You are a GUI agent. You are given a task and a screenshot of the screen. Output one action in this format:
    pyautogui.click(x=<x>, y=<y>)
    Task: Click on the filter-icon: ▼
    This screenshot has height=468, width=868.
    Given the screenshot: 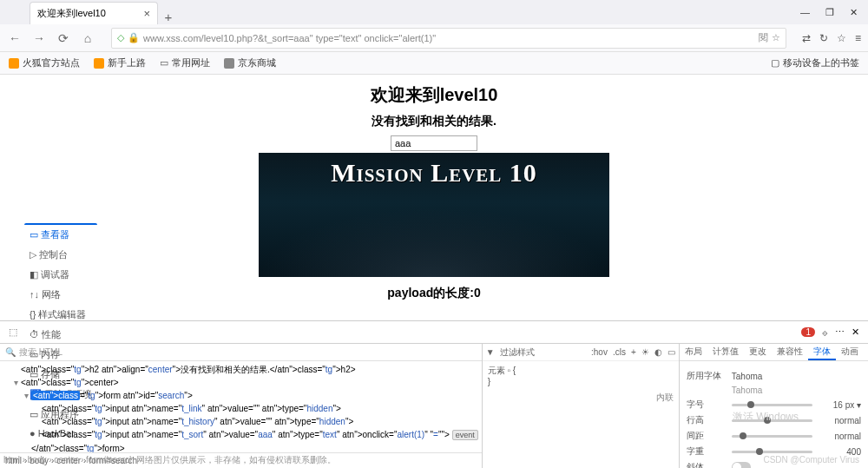 What is the action you would take?
    pyautogui.click(x=490, y=353)
    